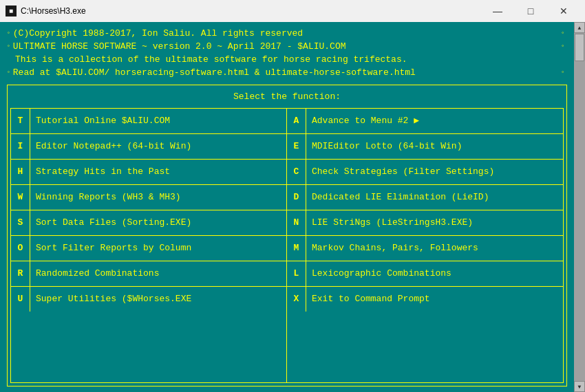  Describe the element at coordinates (114, 223) in the screenshot. I see `menu-label-s: Sort Data Files (Sorting.EXE)` at that location.